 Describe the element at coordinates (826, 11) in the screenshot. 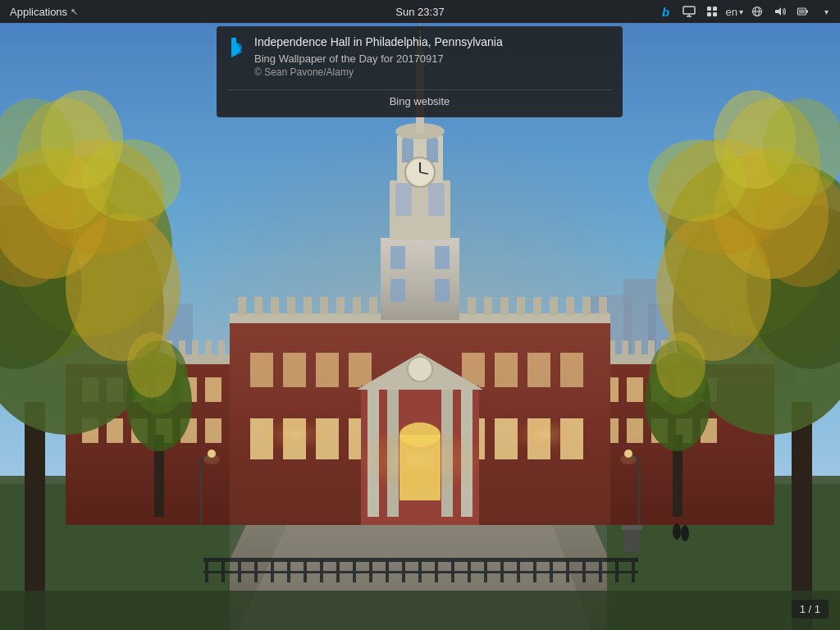

I see `system-menu-icon: ▾` at that location.